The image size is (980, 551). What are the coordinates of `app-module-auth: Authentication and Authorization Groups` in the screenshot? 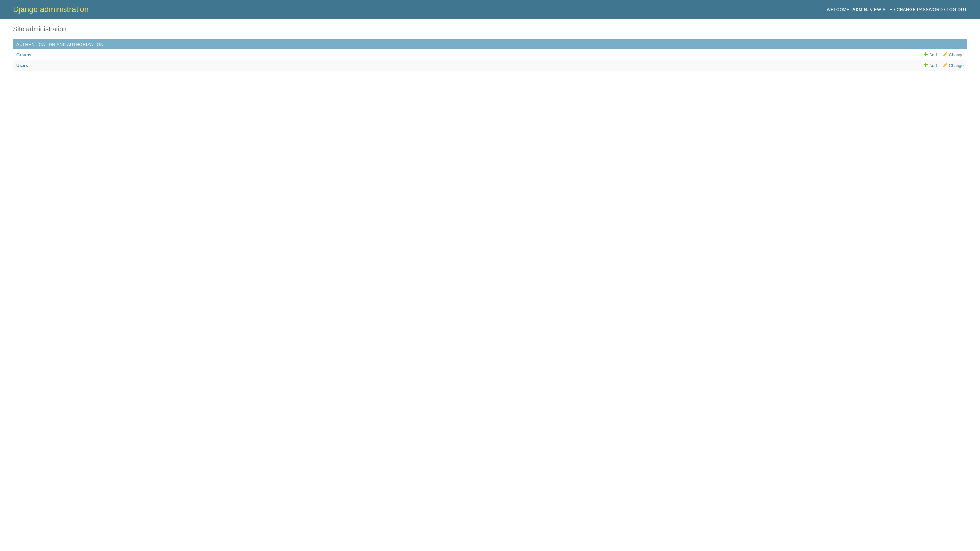 It's located at (490, 56).